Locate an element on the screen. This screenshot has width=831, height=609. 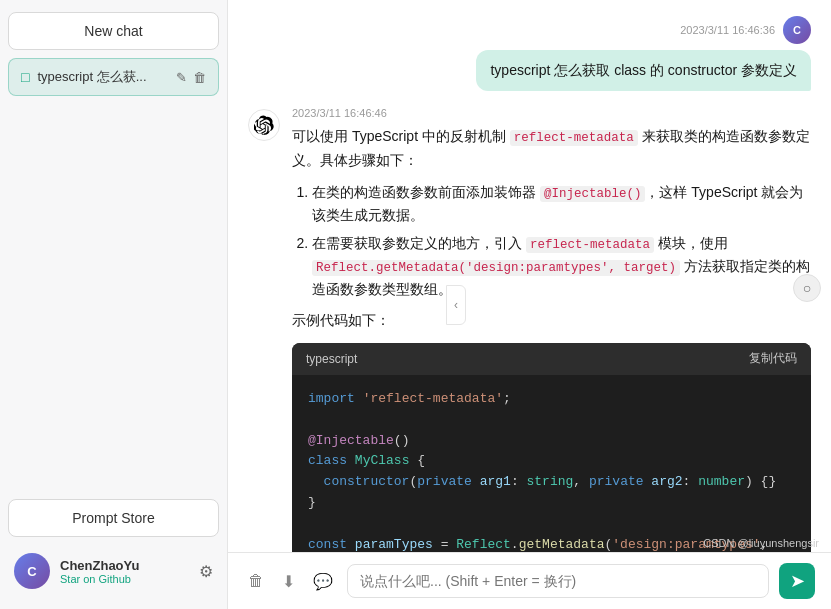
inline-code-reflect: reflect-metadata is located at coordinates (574, 138).